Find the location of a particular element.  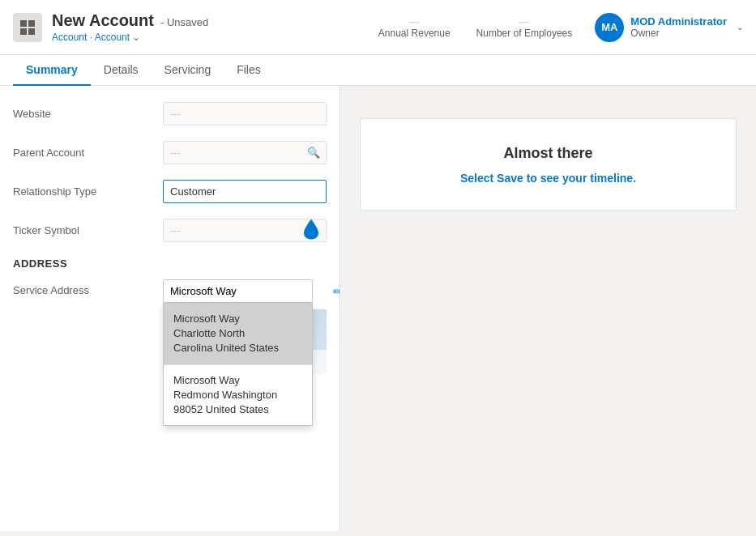

breadcrumb-account2: Account is located at coordinates (112, 37).